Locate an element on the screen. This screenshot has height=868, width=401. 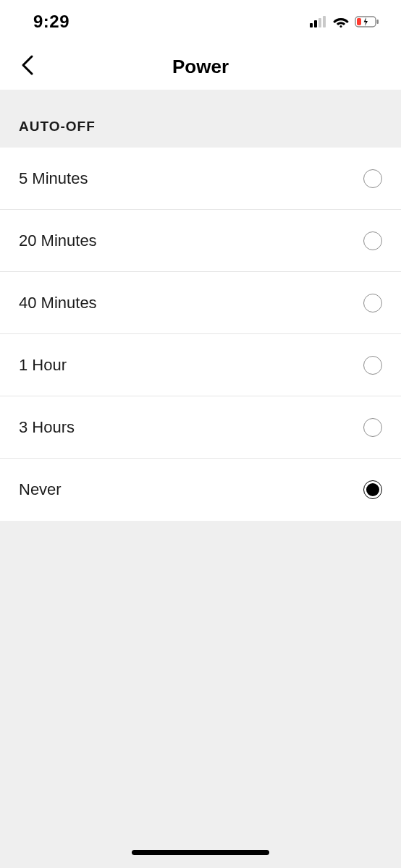
nav-header: Power is located at coordinates (200, 67).